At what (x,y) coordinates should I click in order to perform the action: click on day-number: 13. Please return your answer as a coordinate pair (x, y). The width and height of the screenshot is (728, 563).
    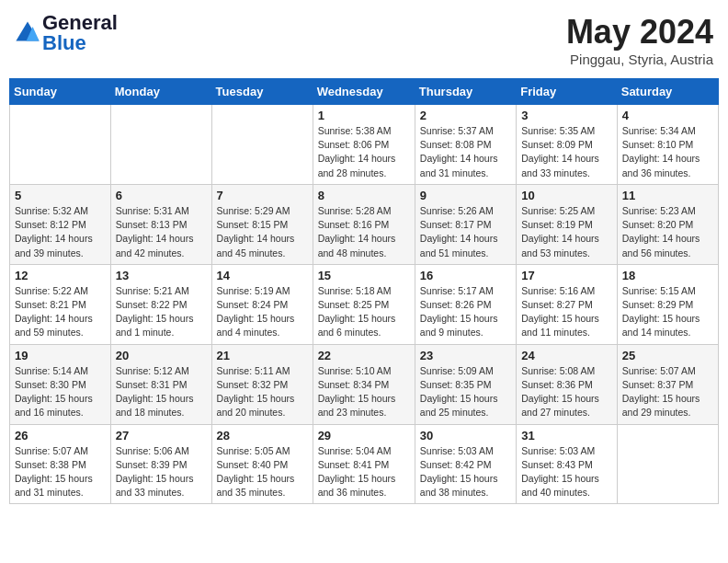
    Looking at the image, I should click on (162, 276).